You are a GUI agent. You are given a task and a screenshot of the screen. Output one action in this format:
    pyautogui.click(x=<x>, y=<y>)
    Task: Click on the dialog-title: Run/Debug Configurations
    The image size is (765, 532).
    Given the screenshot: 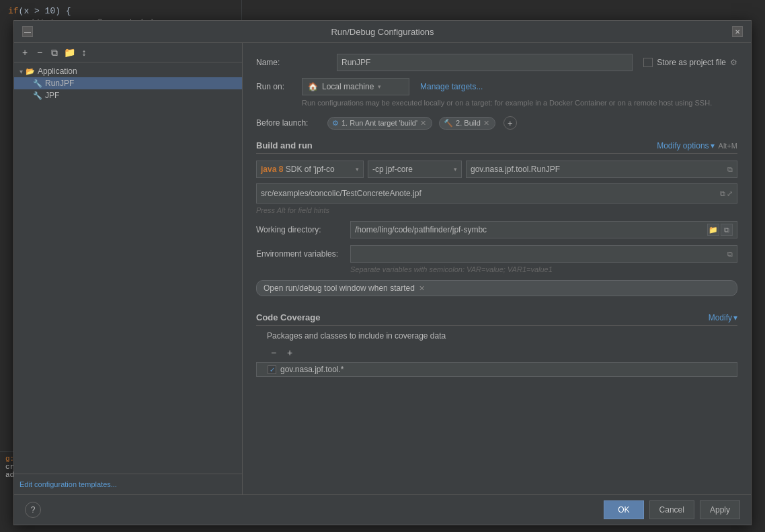 What is the action you would take?
    pyautogui.click(x=382, y=32)
    